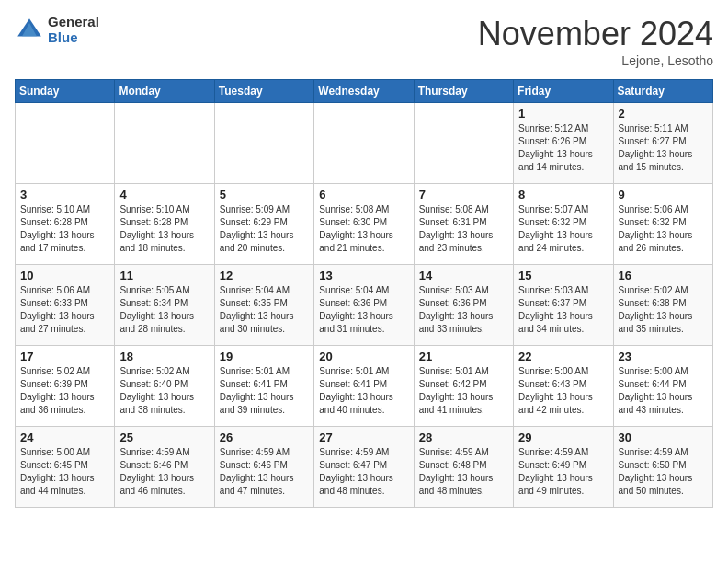 This screenshot has width=728, height=563. I want to click on calendar-week-4: 17Sunrise: 5:02 AMSunset: 6:39 PMDayligh…, so click(364, 386).